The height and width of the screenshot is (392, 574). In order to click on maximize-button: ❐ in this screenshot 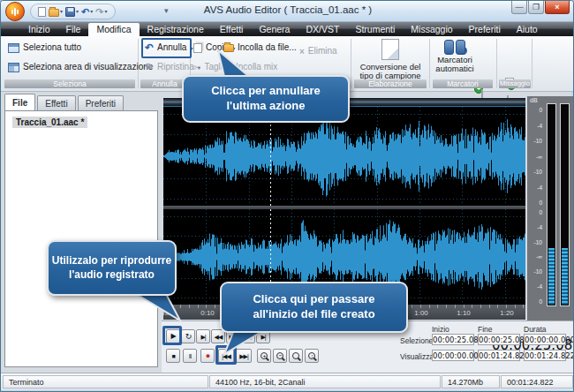, I will do `click(536, 7)`.